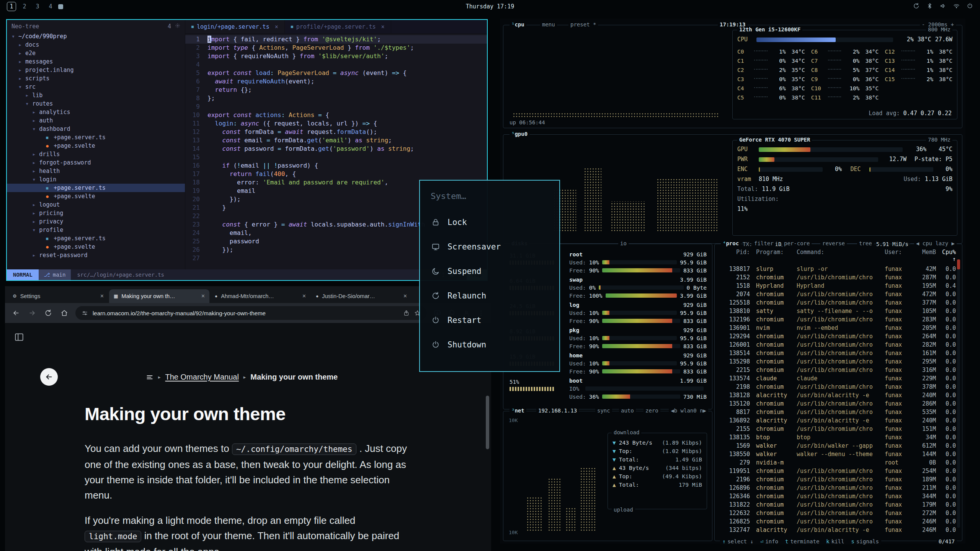 This screenshot has width=980, height=551. Describe the element at coordinates (959, 393) in the screenshot. I see `process-scrollbar` at that location.